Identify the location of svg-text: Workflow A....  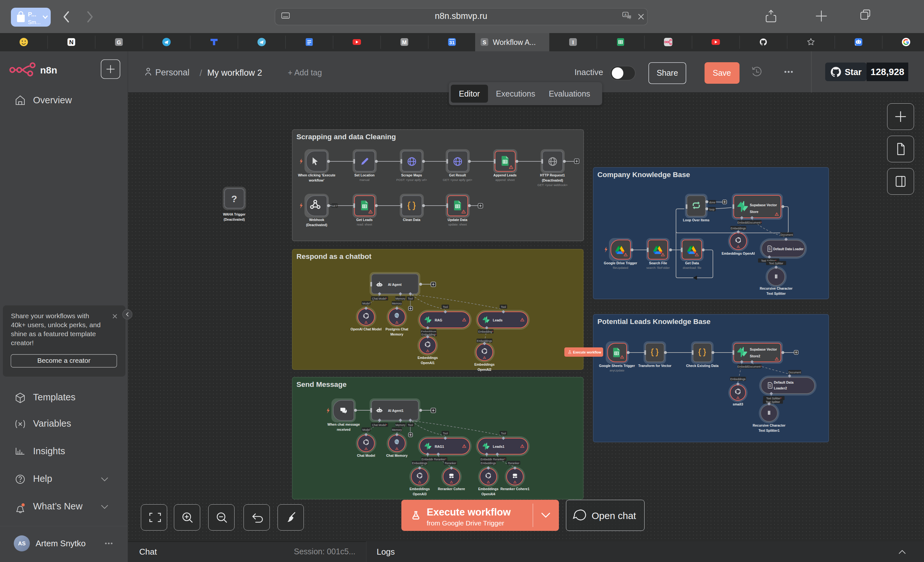
(514, 42).